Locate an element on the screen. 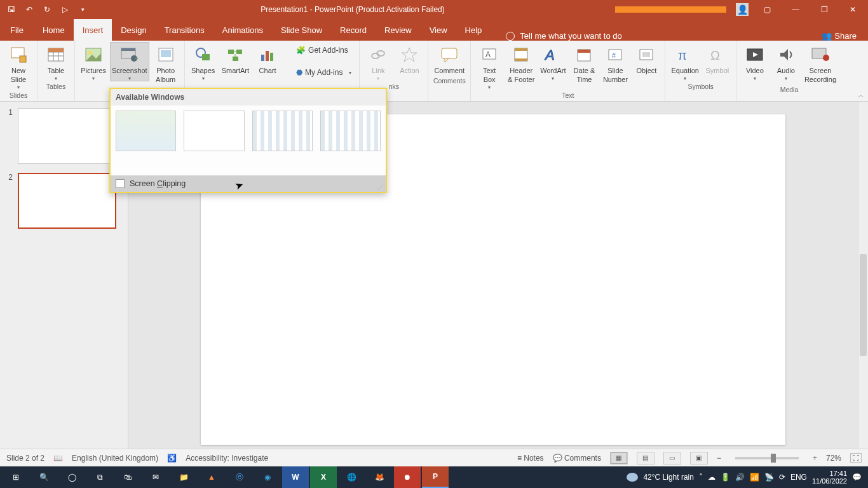 The image size is (868, 488). view-sorter: ▤ is located at coordinates (646, 458).